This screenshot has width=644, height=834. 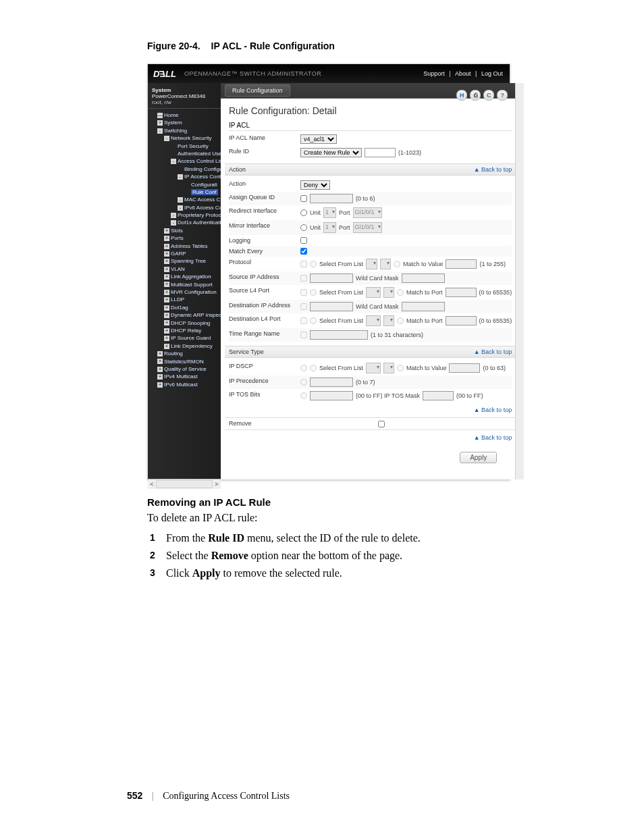 What do you see at coordinates (192, 285) in the screenshot?
I see `tree-item-label: Multicast Support` at bounding box center [192, 285].